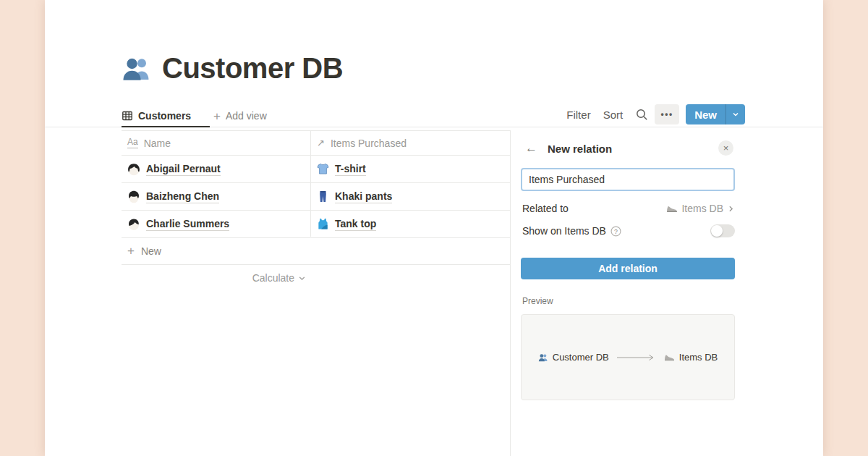  What do you see at coordinates (216, 143) in the screenshot?
I see `column-header-name: Aa Name` at bounding box center [216, 143].